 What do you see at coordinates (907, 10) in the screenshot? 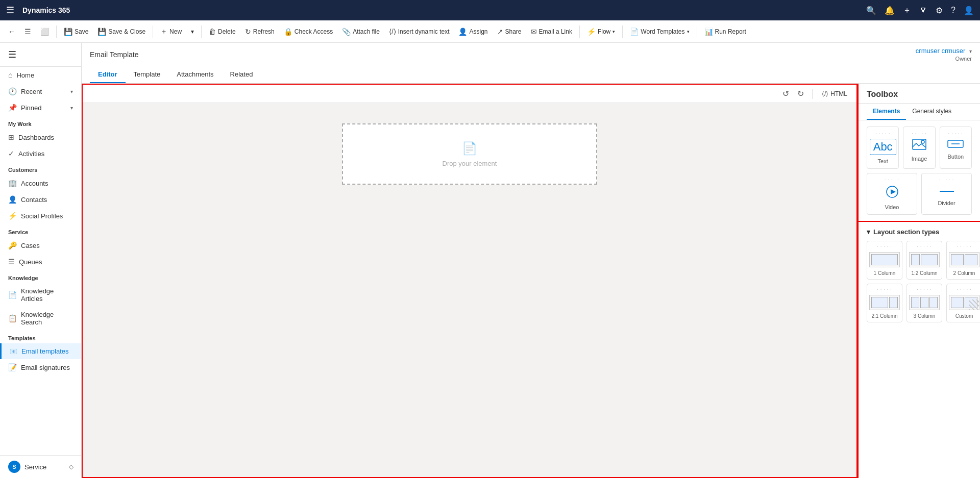
I see `plus-icon: ＋` at bounding box center [907, 10].